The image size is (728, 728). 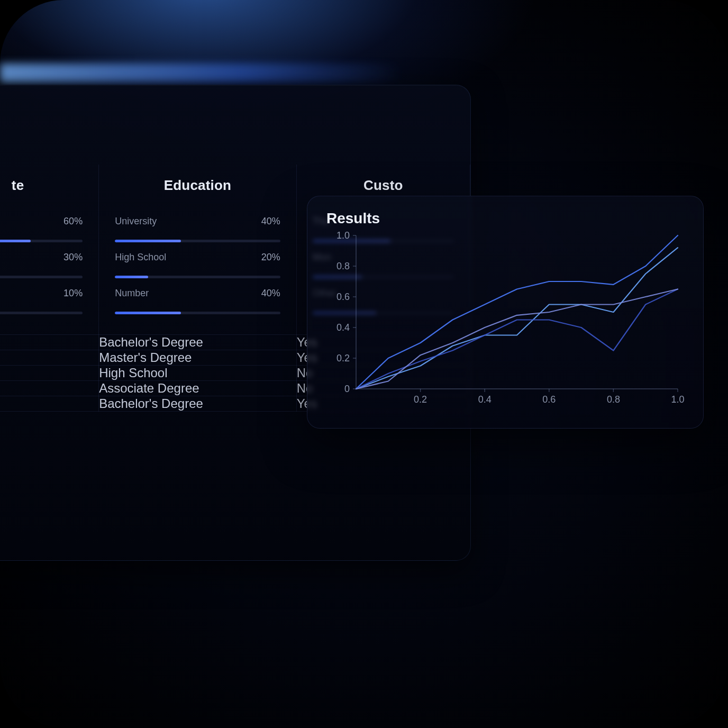 I want to click on chart-title: Results, so click(x=505, y=219).